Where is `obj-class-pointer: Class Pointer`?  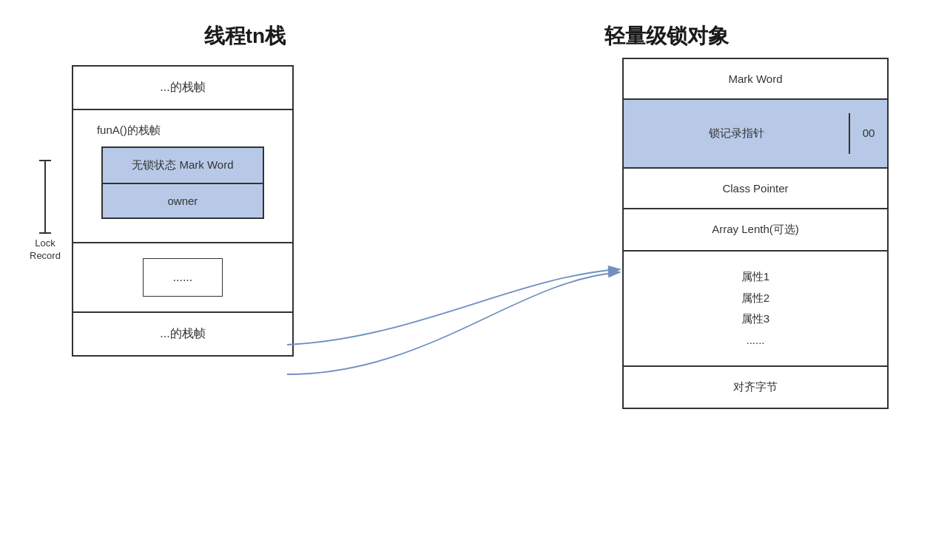 obj-class-pointer: Class Pointer is located at coordinates (755, 189).